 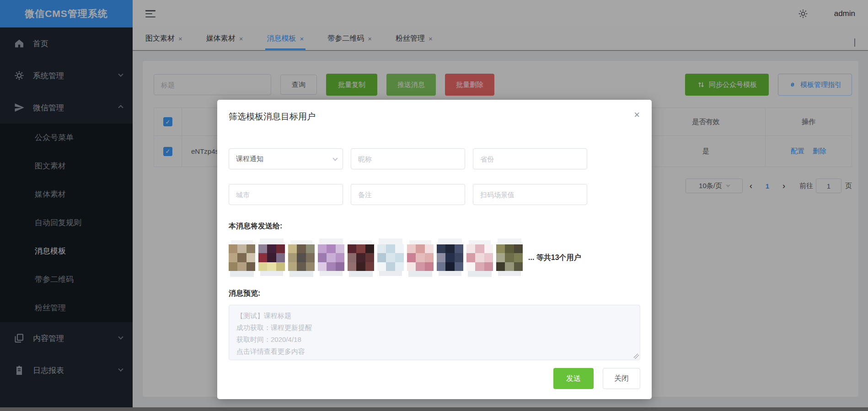 What do you see at coordinates (434, 316) in the screenshot?
I see `preview-line: 【测试】课程标题` at bounding box center [434, 316].